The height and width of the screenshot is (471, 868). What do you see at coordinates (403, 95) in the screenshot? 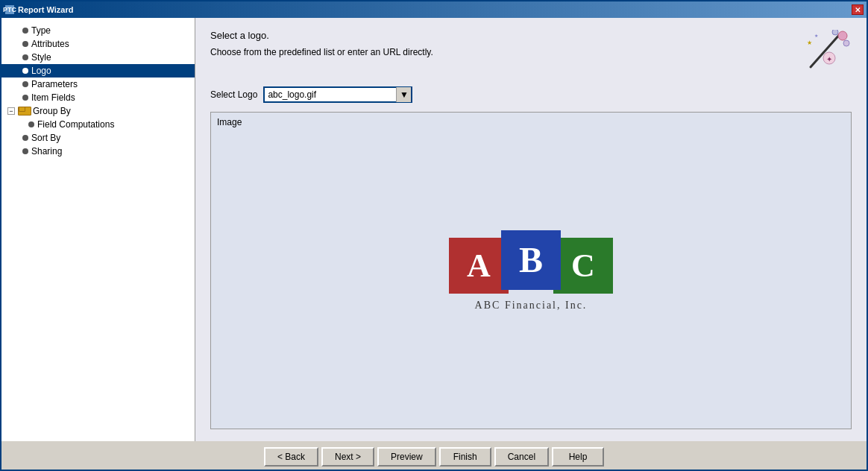
I see `logo-dropdown-button: ▼` at bounding box center [403, 95].